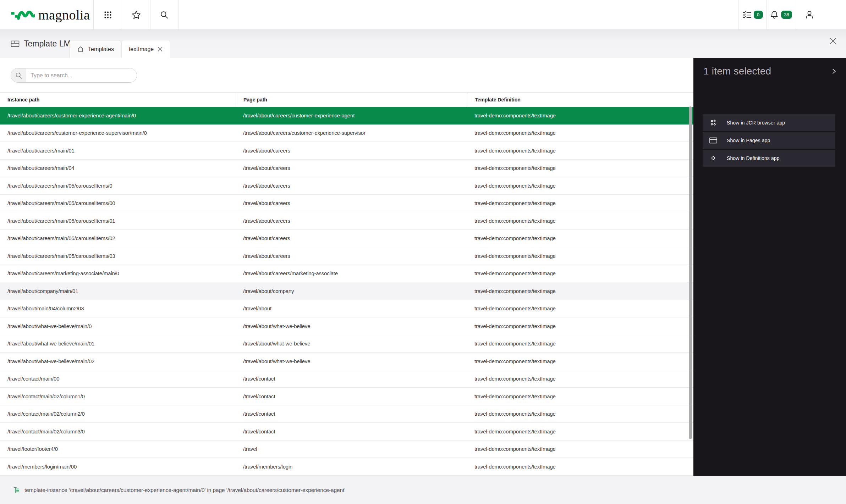  I want to click on instance-path-cell: /travel/about/what-we-believe/main/01, so click(118, 344).